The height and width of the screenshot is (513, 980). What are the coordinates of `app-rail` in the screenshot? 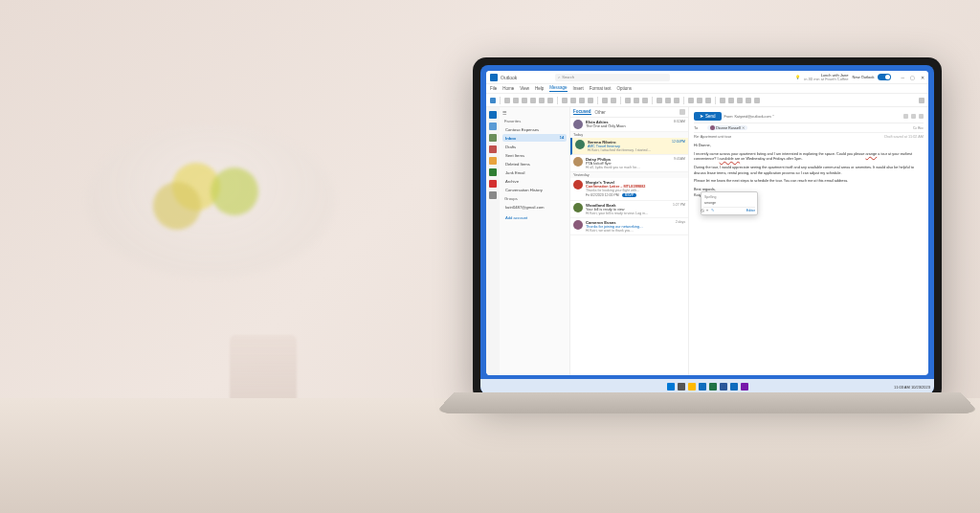 It's located at (493, 241).